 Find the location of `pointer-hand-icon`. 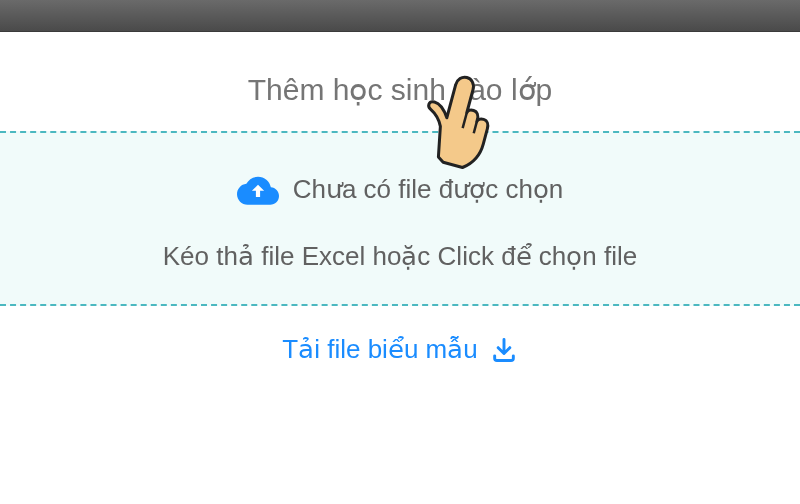

pointer-hand-icon is located at coordinates (455, 122).